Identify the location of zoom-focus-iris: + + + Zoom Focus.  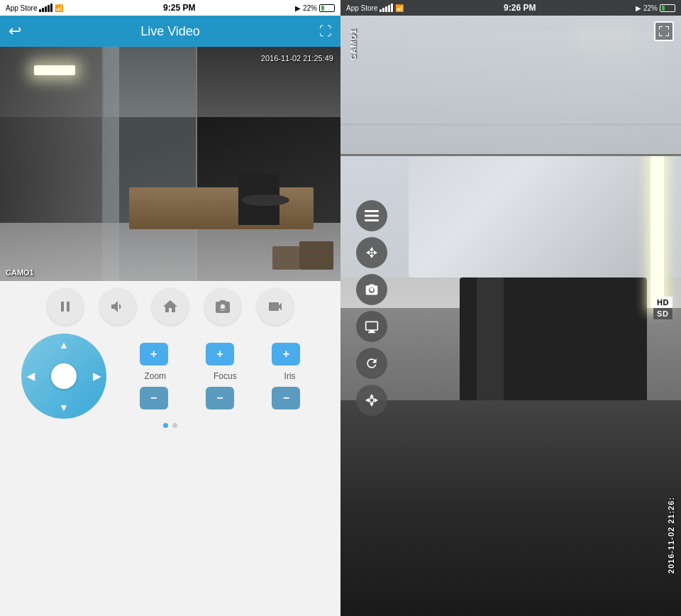
(220, 376).